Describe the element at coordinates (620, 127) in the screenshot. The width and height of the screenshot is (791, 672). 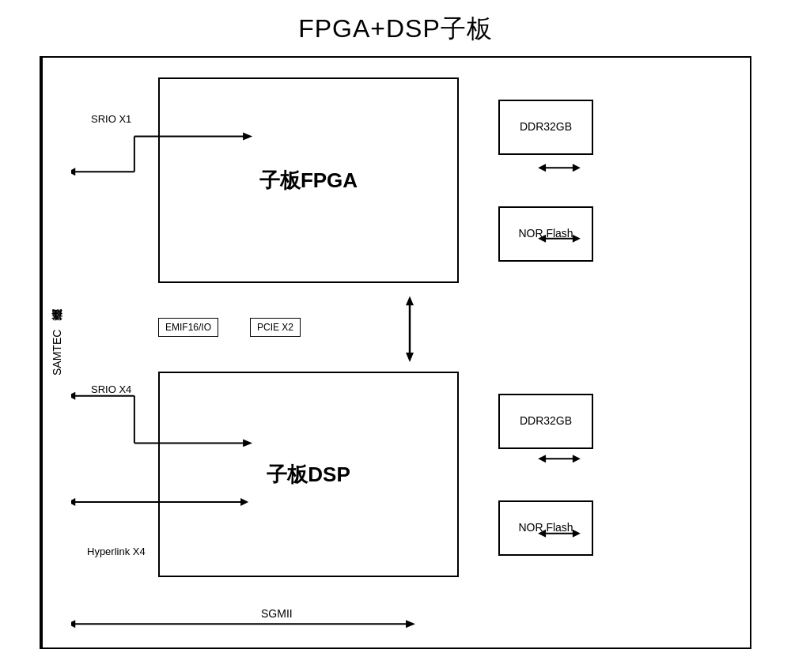
I see `fpga-ddr3-row: DDR3 2GB` at that location.